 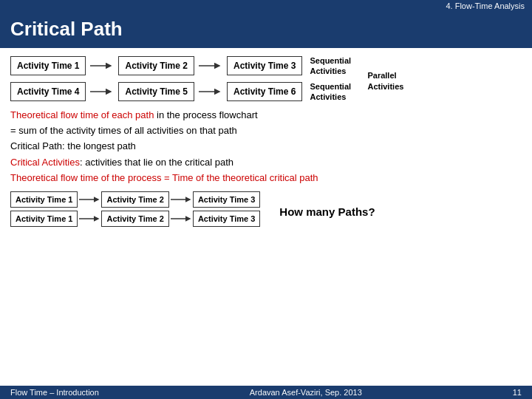 I want to click on footer: Flow Time – Introduction Ardavan Asef-Va…, so click(x=266, y=392).